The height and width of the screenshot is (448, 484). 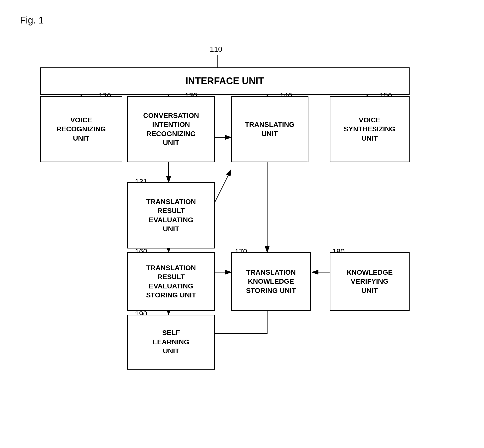 What do you see at coordinates (32, 20) in the screenshot?
I see `figure-label: Fig. 1` at bounding box center [32, 20].